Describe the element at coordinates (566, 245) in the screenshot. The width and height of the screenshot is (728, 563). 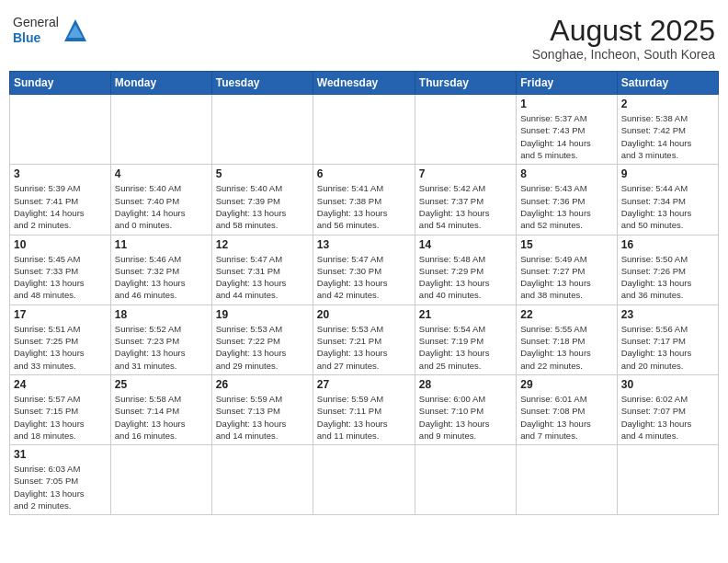
I see `day-number: 15` at that location.